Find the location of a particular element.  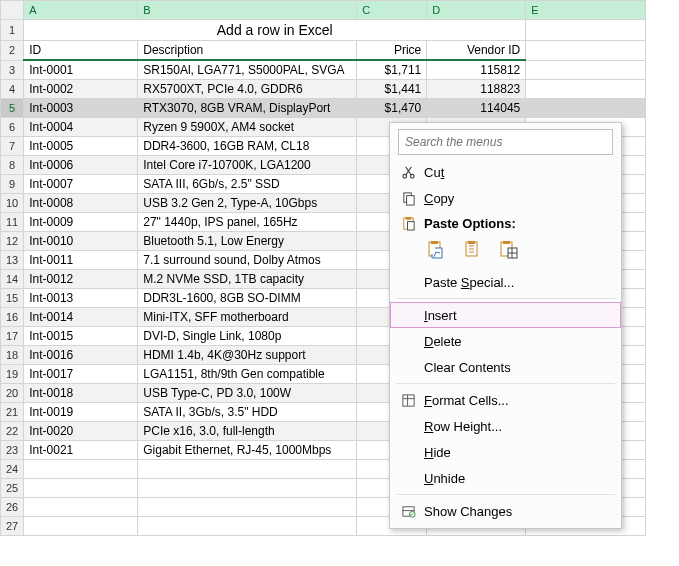

cell-price: $1,470 is located at coordinates (392, 108).